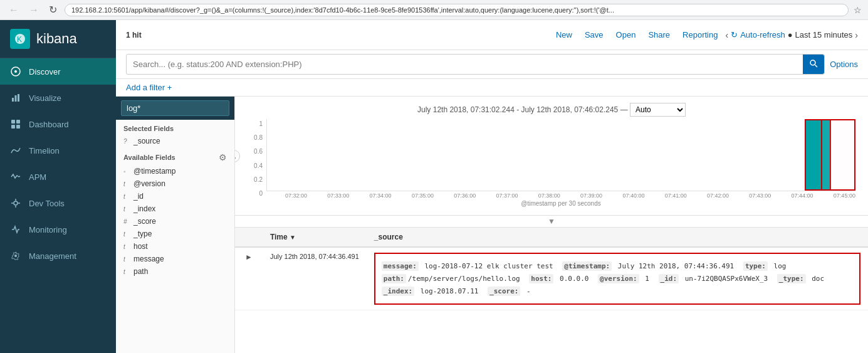 The width and height of the screenshot is (868, 353). What do you see at coordinates (16, 98) in the screenshot?
I see `visualize-icon` at bounding box center [16, 98].